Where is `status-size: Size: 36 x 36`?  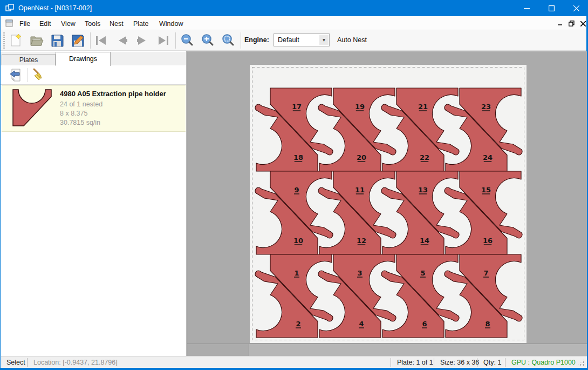 status-size: Size: 36 x 36 is located at coordinates (460, 362).